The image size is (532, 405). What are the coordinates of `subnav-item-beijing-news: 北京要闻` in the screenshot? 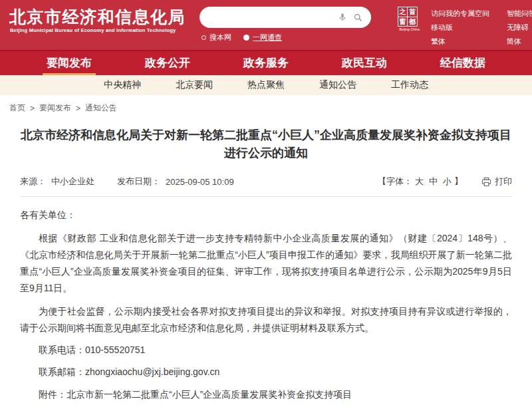 It's located at (194, 85).